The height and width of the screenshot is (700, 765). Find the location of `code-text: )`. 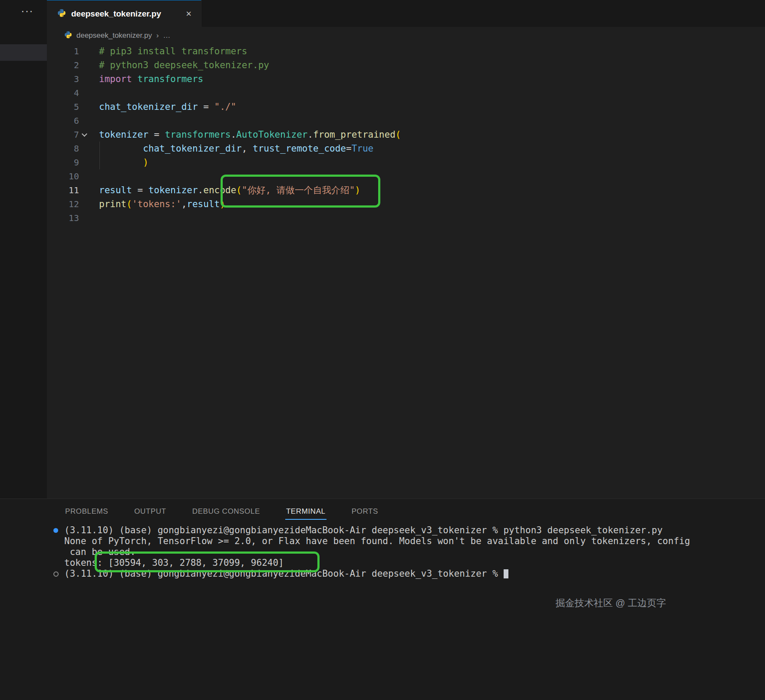

code-text: ) is located at coordinates (432, 162).